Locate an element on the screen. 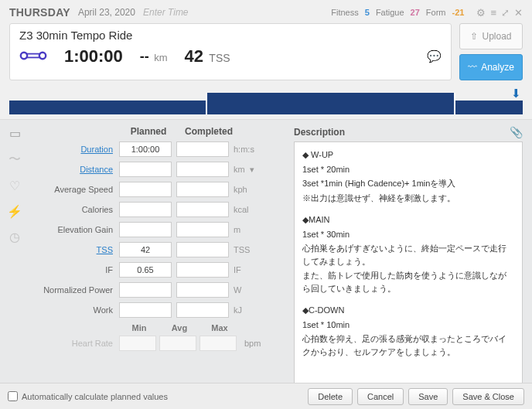  enter-time-link: Enter Time is located at coordinates (165, 12).